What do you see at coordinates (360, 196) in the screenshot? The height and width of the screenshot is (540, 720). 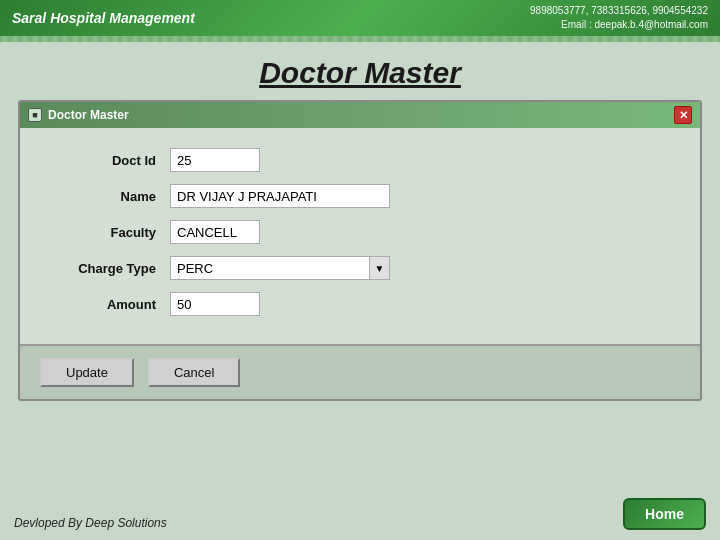 I see `name-row: Name` at bounding box center [360, 196].